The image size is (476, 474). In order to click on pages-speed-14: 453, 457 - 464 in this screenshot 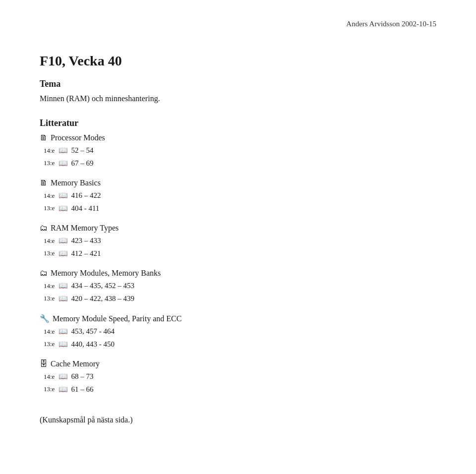, I will do `click(93, 332)`.